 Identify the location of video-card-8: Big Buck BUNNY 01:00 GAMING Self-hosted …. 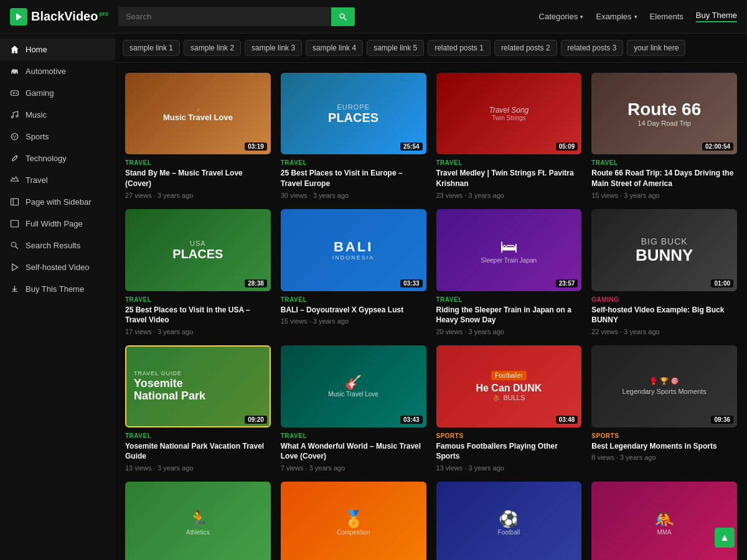
(664, 273).